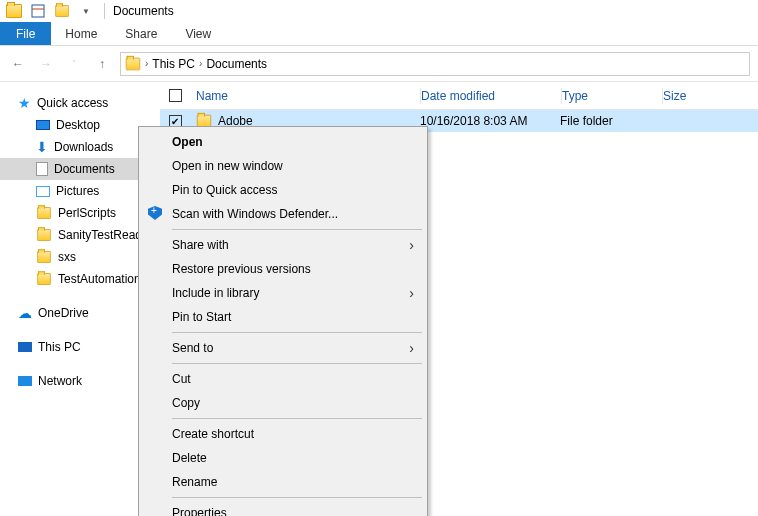 This screenshot has width=758, height=516. Describe the element at coordinates (283, 142) in the screenshot. I see `ctx-open: Open` at that location.